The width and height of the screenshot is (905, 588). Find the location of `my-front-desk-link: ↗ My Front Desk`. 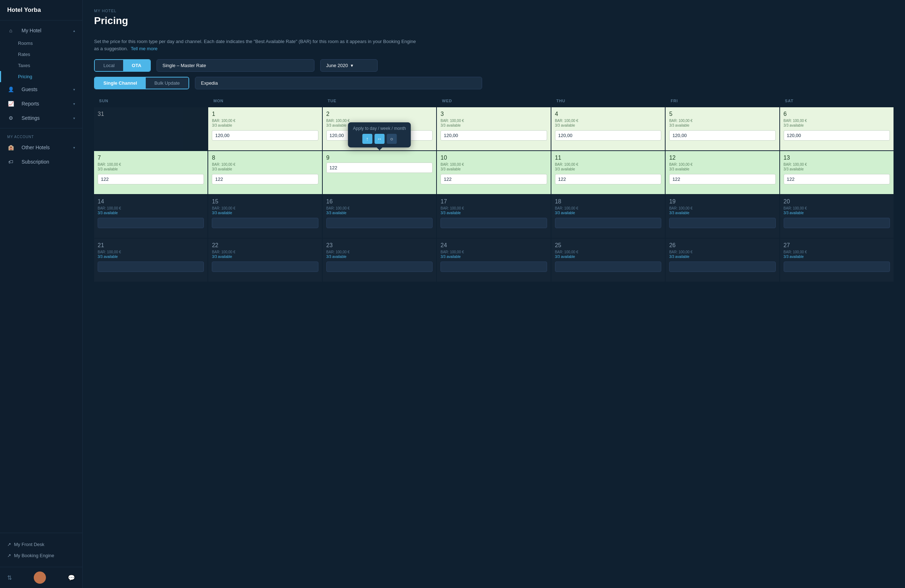

my-front-desk-link: ↗ My Front Desk is located at coordinates (41, 544).